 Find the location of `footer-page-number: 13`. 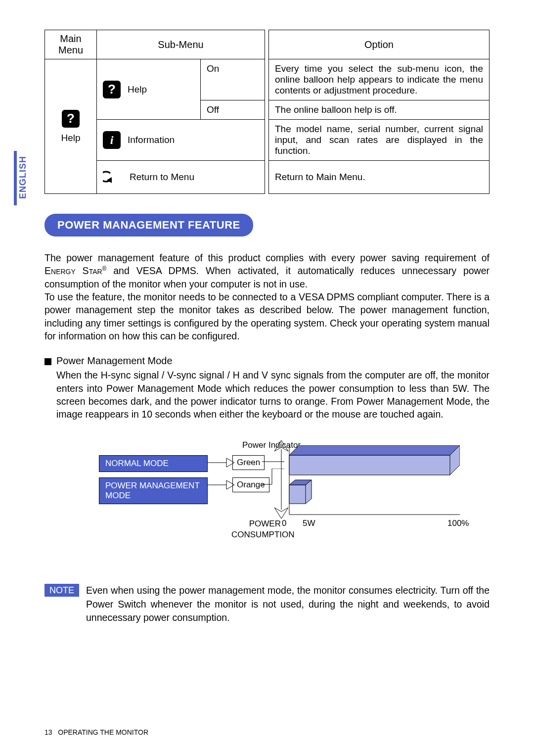

footer-page-number: 13 is located at coordinates (48, 732).